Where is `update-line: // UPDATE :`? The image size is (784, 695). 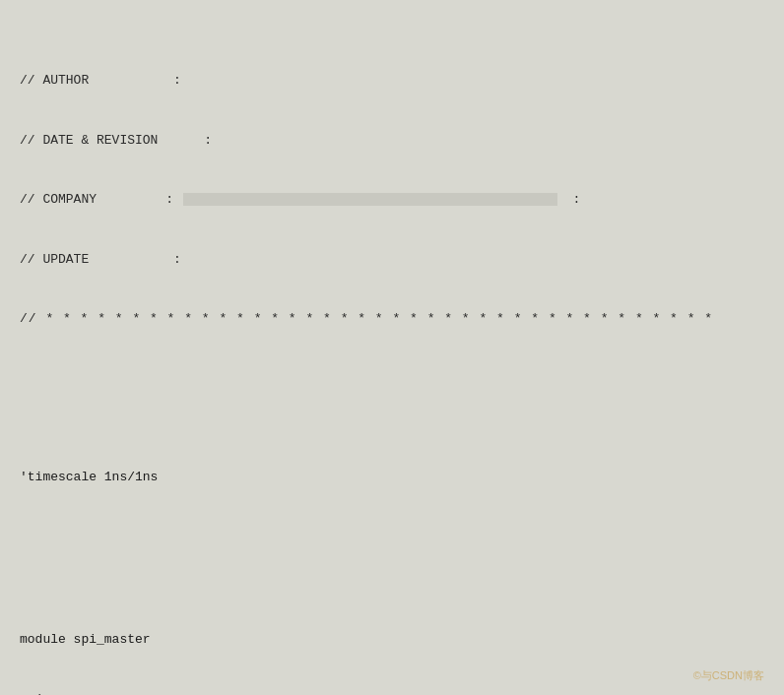 update-line: // UPDATE : is located at coordinates (392, 260).